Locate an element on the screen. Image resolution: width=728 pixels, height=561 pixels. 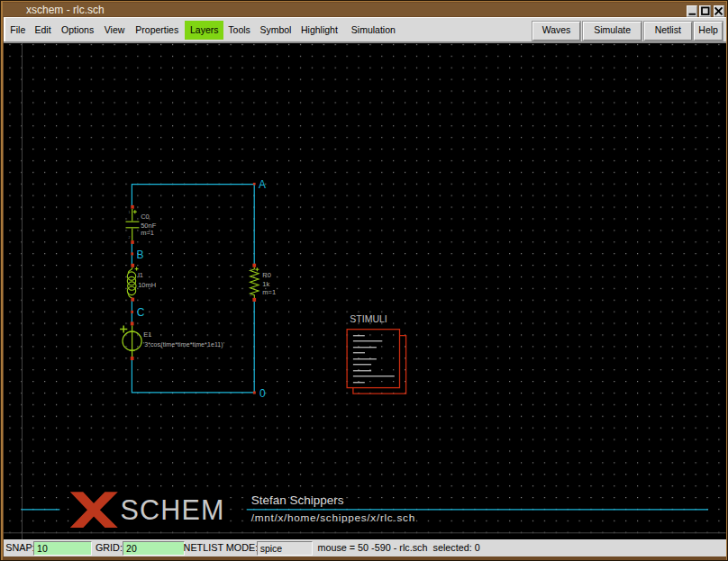
svg-text: Stefan Schippers is located at coordinates (297, 501).